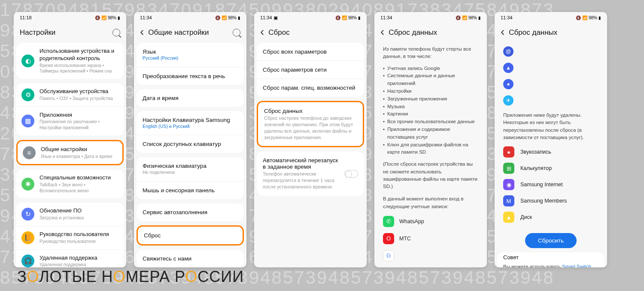 Image resolution: width=644 pixels, height=291 pixels. What do you see at coordinates (310, 70) in the screenshot?
I see `settings-group: Сброс всех параметровСброс параметров се…` at bounding box center [310, 70].